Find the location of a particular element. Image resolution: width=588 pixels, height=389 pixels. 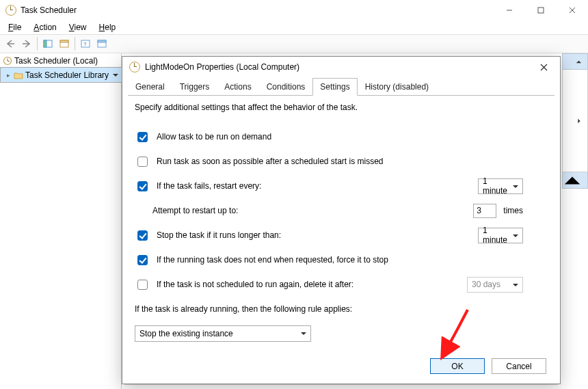

nav-forward-button is located at coordinates (27, 44).